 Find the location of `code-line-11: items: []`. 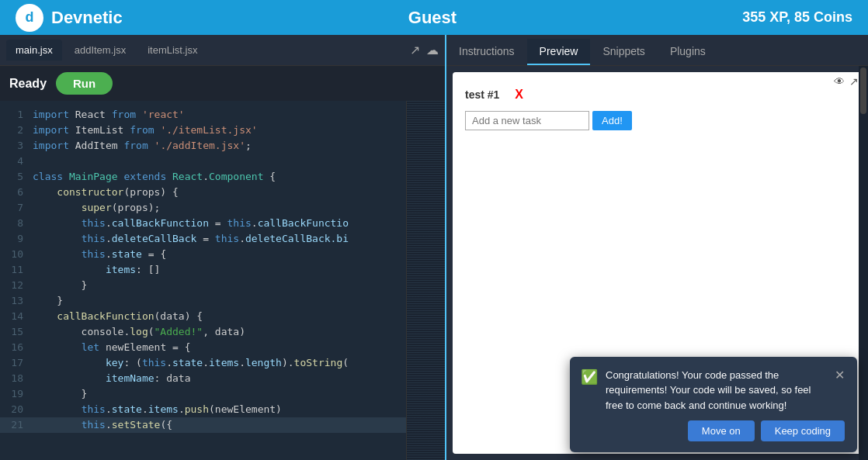

code-line-11: items: [] is located at coordinates (217, 270).